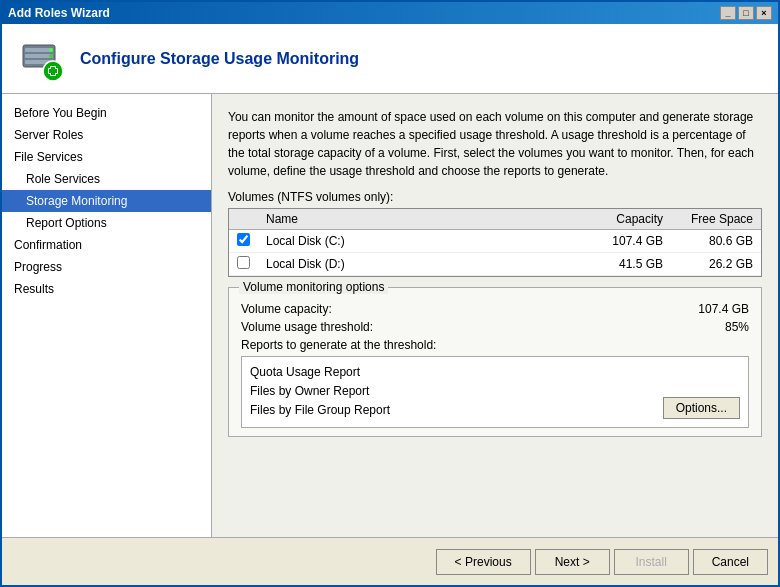 Image resolution: width=780 pixels, height=587 pixels. I want to click on row1-capacity: 107.4 GB, so click(626, 242).